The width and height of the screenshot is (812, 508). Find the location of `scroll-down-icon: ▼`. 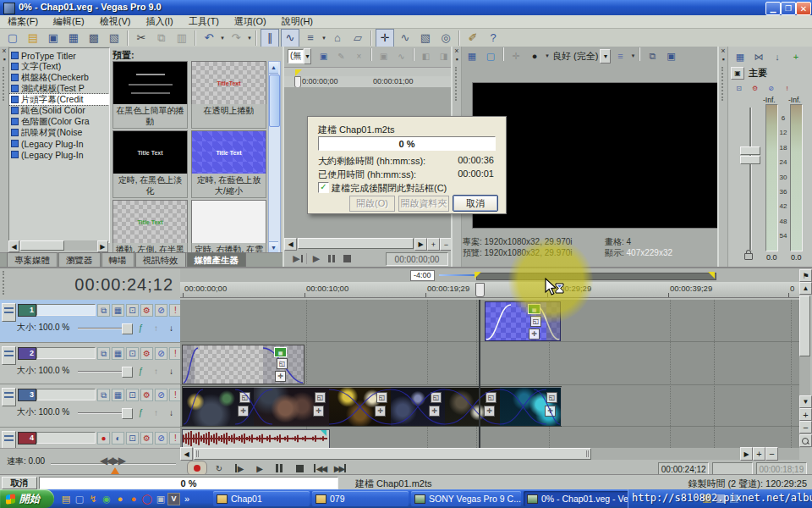

scroll-down-icon: ▼ is located at coordinates (274, 247).